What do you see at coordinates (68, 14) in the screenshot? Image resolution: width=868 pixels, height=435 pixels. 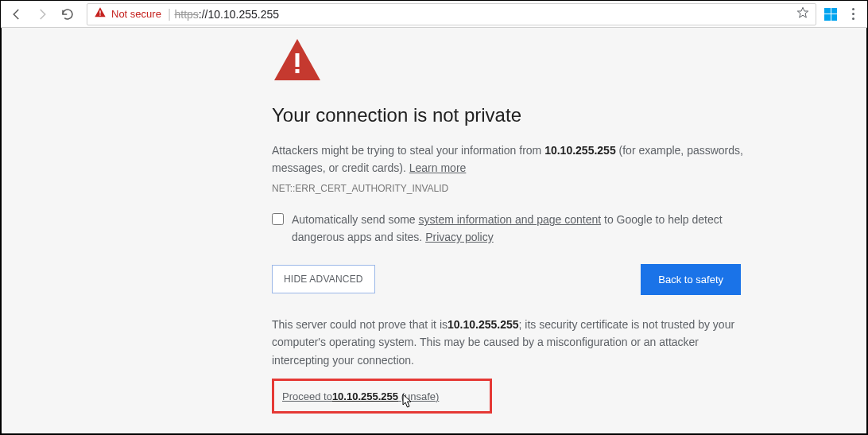 I see `reload-button` at bounding box center [68, 14].